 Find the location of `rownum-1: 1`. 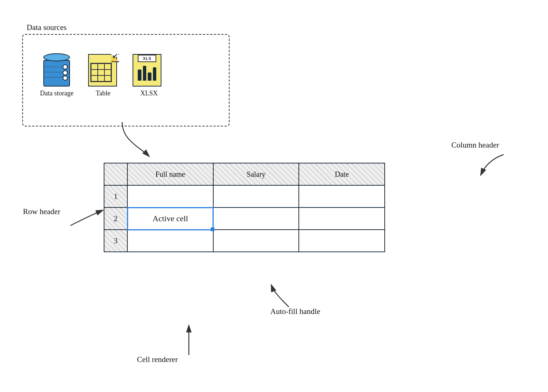

rownum-1: 1 is located at coordinates (116, 196).